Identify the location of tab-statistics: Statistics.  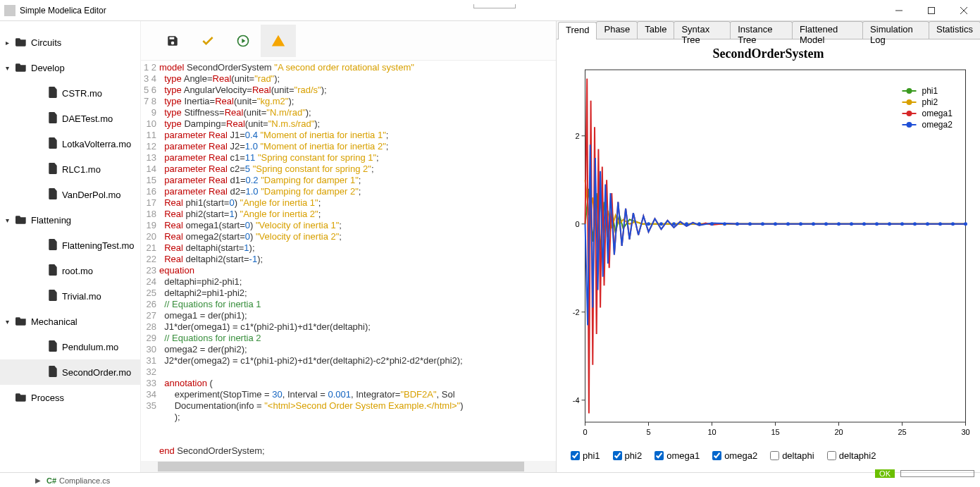
(954, 30).